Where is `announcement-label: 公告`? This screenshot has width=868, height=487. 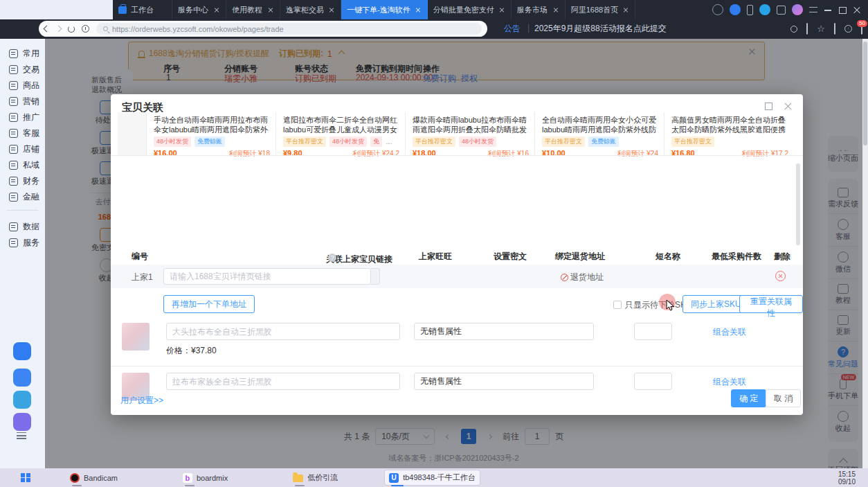 announcement-label: 公告 is located at coordinates (512, 29).